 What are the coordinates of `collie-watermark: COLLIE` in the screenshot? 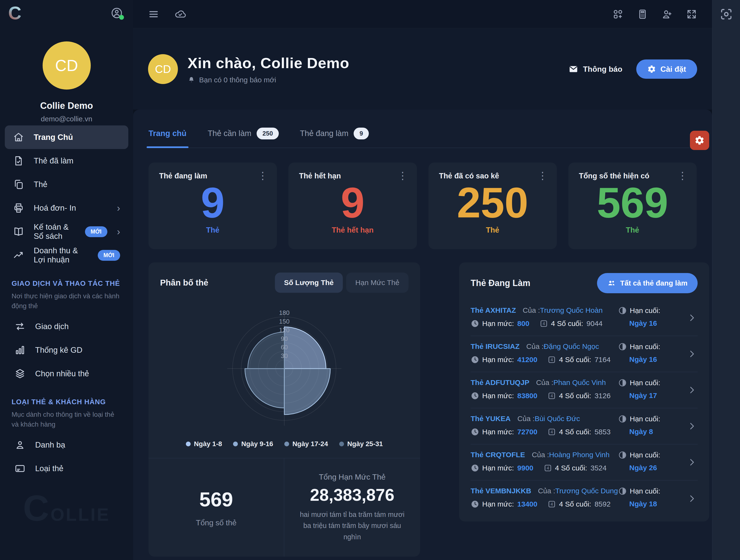 It's located at (67, 508).